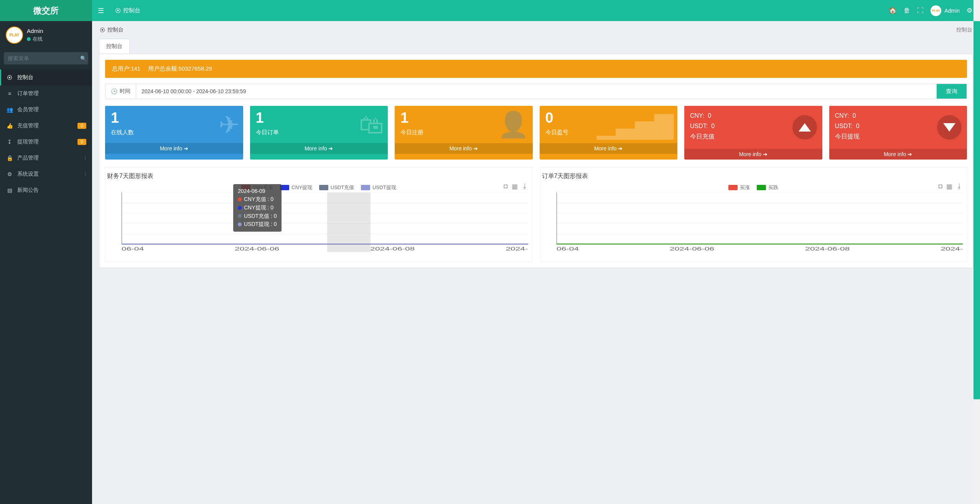  I want to click on trash-icon: 🗑, so click(907, 11).